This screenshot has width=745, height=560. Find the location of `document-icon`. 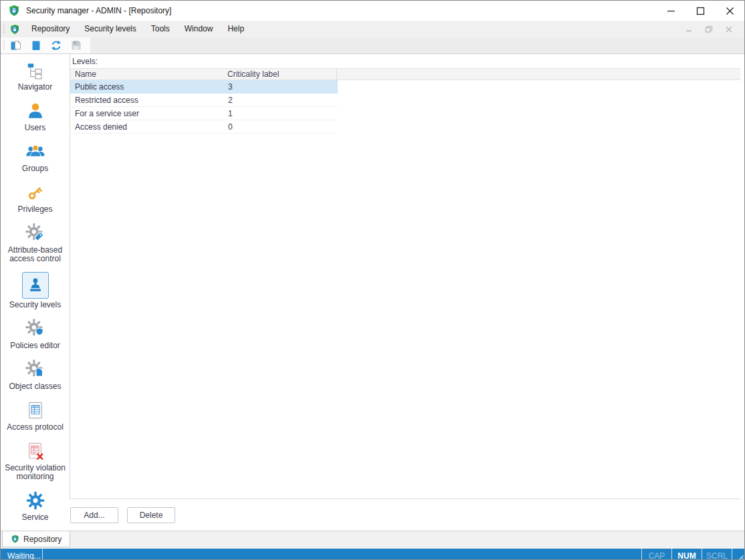

document-icon is located at coordinates (36, 45).